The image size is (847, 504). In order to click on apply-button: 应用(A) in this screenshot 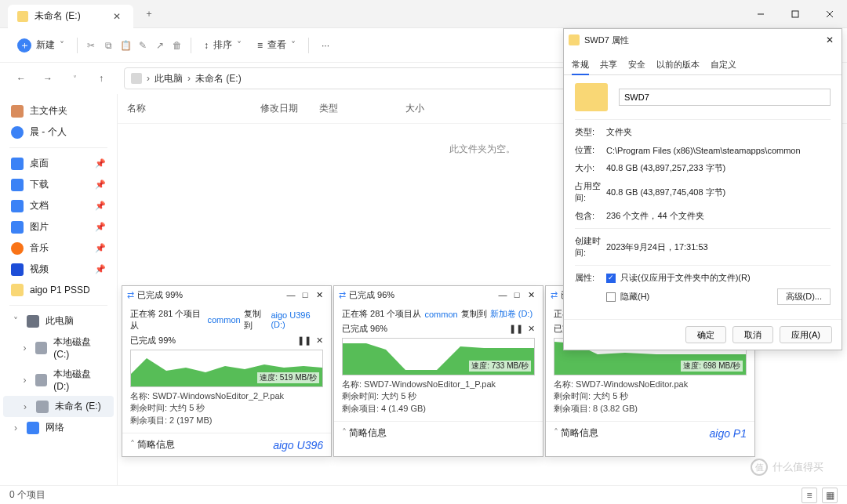, I will do `click(806, 335)`.